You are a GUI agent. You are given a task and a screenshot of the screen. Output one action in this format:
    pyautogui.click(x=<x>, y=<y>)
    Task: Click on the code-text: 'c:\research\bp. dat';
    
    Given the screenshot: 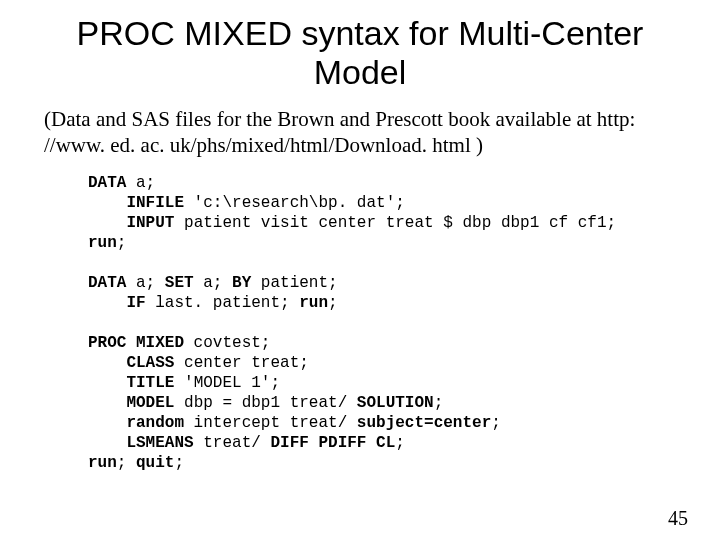 What is the action you would take?
    pyautogui.click(x=294, y=203)
    